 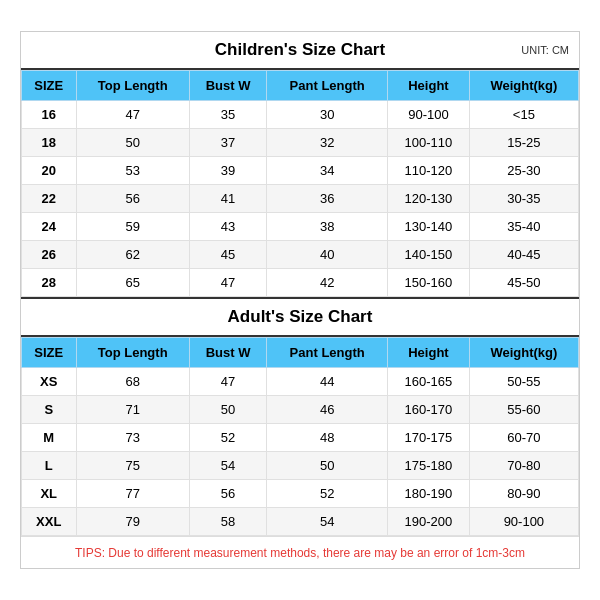 I want to click on table-row: XS684744160-16550-55, so click(x=300, y=382).